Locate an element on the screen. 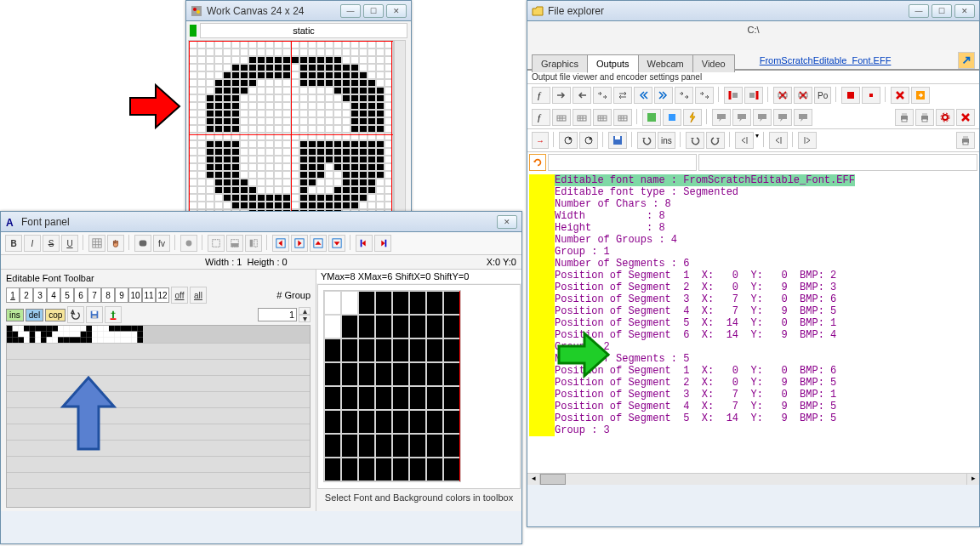  chat4-icon is located at coordinates (783, 117).